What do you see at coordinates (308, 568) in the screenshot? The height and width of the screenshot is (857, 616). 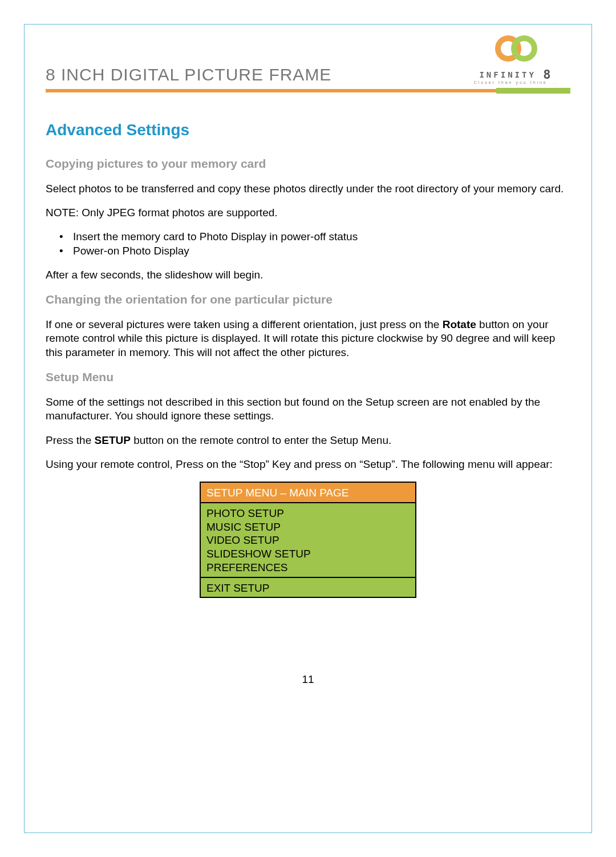 I see `menu-item: PREFERENCES` at bounding box center [308, 568].